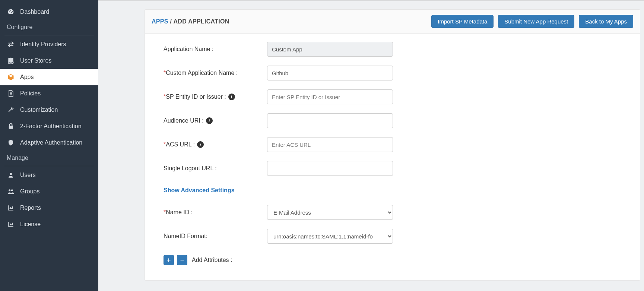 This screenshot has width=644, height=291. What do you see at coordinates (330, 168) in the screenshot?
I see `single-logout-url-input` at bounding box center [330, 168].